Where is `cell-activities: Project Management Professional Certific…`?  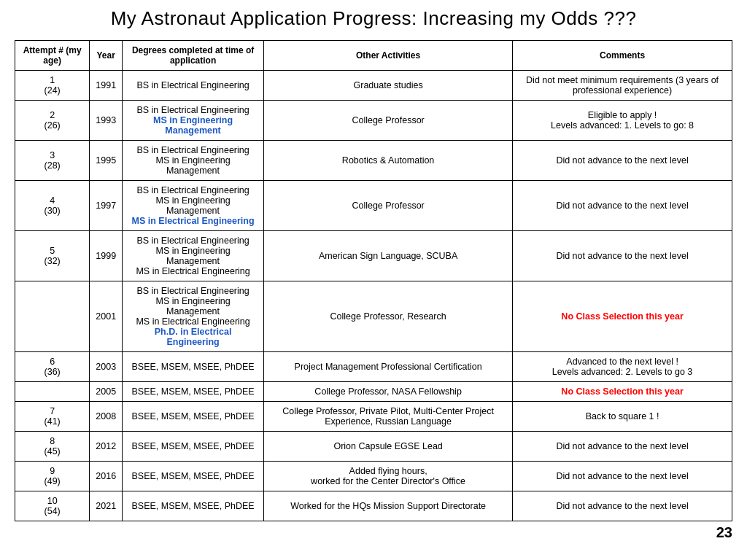
cell-activities: Project Management Professional Certific… is located at coordinates (388, 368).